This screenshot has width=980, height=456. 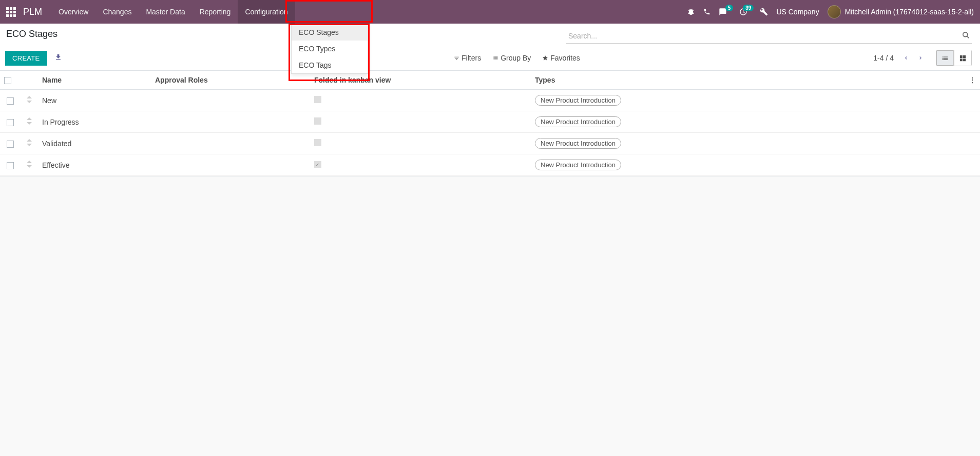 What do you see at coordinates (471, 58) in the screenshot?
I see `filters-label: Filters` at bounding box center [471, 58].